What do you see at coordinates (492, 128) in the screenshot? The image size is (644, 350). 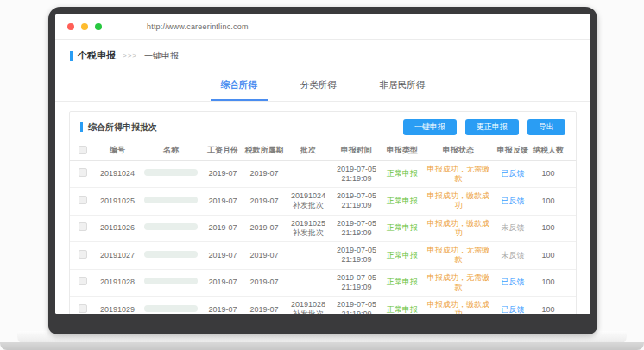 I see `correction-declare-button: 更正申报` at bounding box center [492, 128].